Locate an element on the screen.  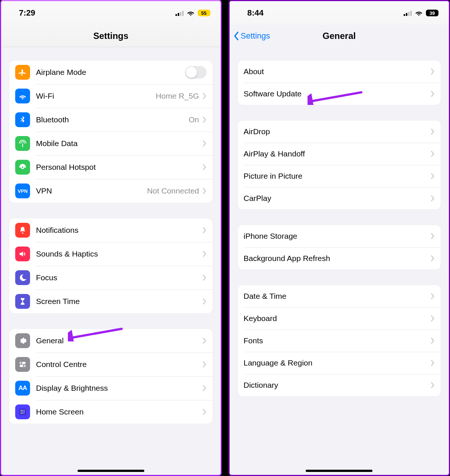
row-label: AirDrop is located at coordinates (338, 132).